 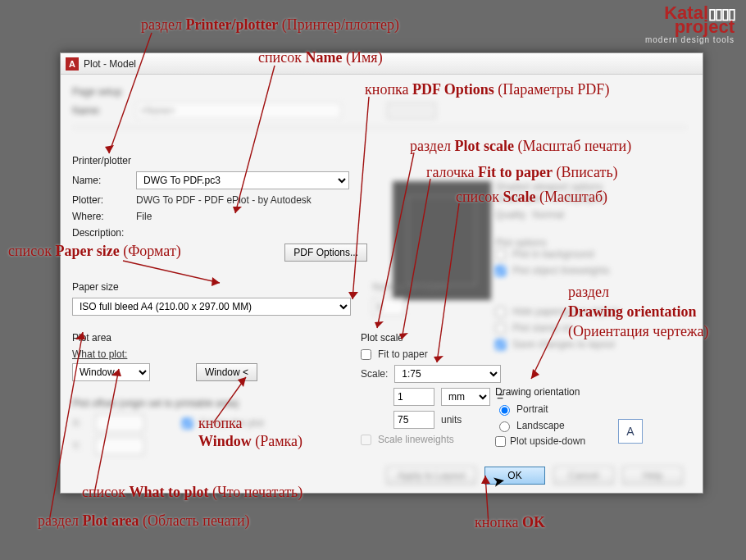 What do you see at coordinates (451, 420) in the screenshot?
I see `units-label: units` at bounding box center [451, 420].